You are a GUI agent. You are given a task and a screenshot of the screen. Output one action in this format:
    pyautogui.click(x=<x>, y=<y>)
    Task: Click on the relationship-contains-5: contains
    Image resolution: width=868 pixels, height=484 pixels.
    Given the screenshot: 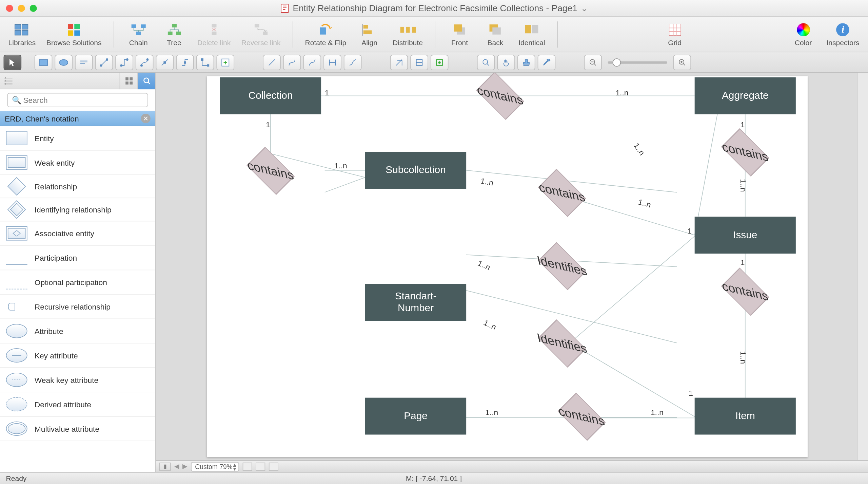 What is the action you would take?
    pyautogui.click(x=745, y=292)
    